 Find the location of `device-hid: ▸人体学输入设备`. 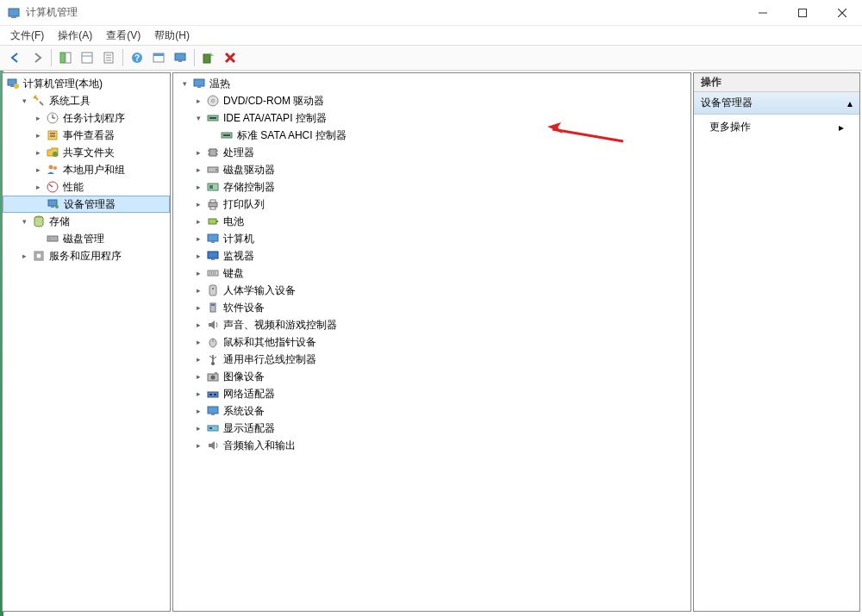

device-hid: ▸人体学输入设备 is located at coordinates (432, 290).